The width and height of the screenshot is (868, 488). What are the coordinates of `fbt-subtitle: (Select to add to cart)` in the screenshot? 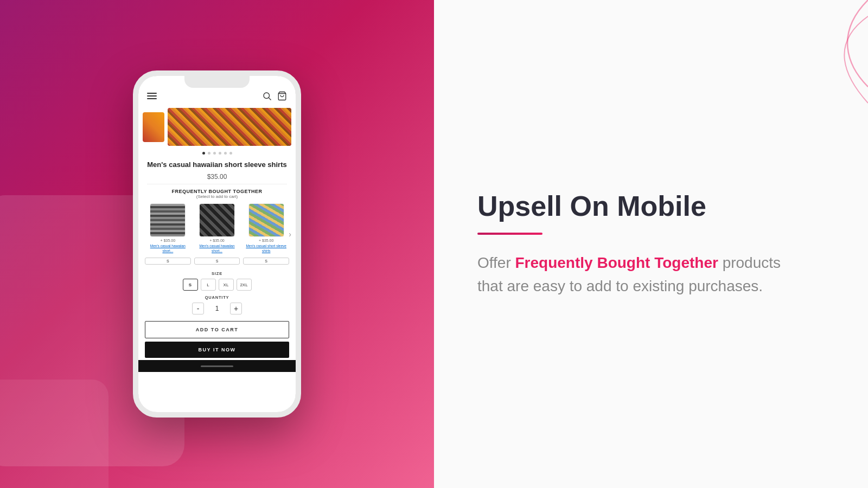 It's located at (217, 196).